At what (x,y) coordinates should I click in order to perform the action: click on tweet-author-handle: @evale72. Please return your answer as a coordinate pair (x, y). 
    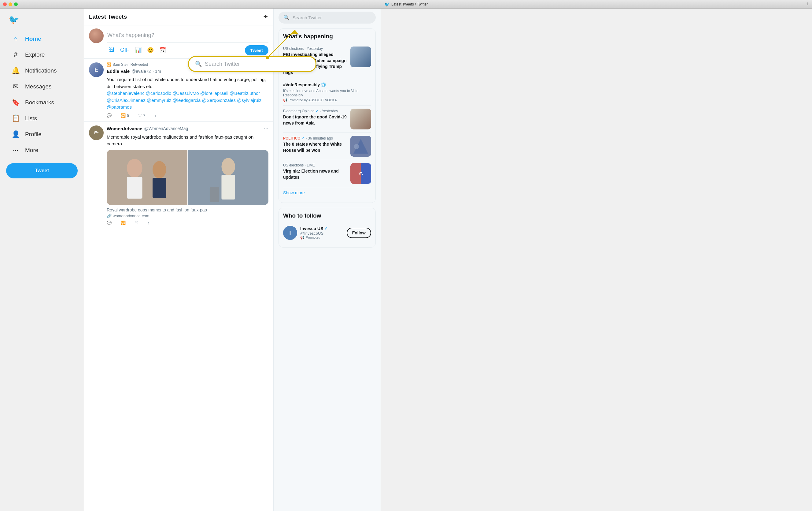
    Looking at the image, I should click on (141, 71).